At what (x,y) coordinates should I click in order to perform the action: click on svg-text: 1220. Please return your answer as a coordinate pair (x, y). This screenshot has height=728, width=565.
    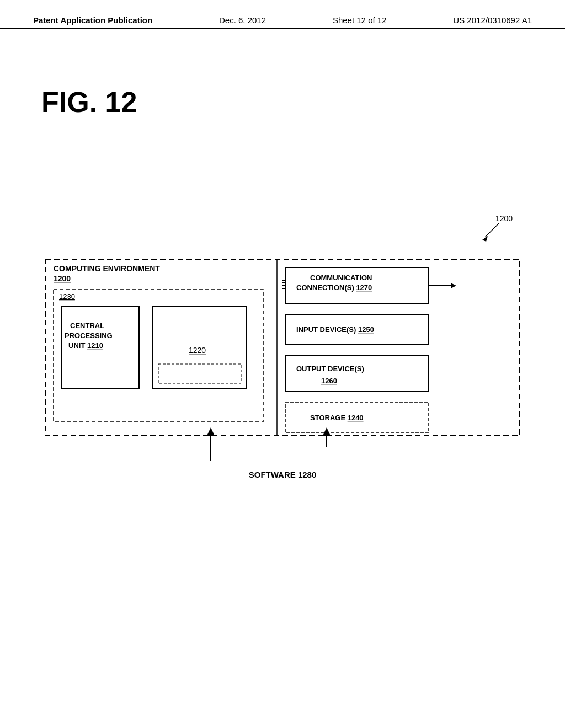
    Looking at the image, I should click on (198, 350).